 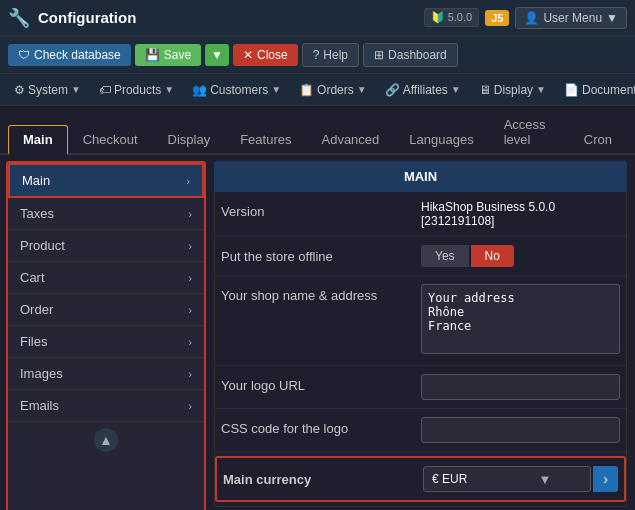 I want to click on offline-row: Put the store offline Yes No, so click(x=420, y=256).